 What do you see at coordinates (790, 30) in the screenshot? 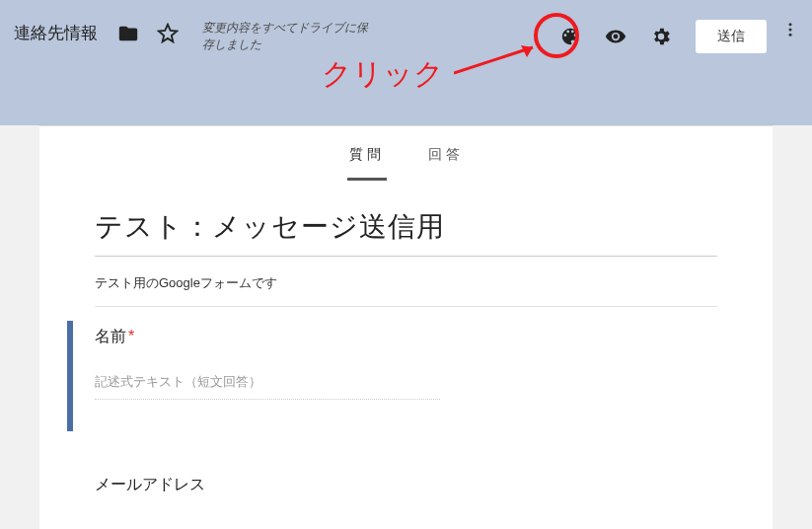
I see `more-icon` at bounding box center [790, 30].